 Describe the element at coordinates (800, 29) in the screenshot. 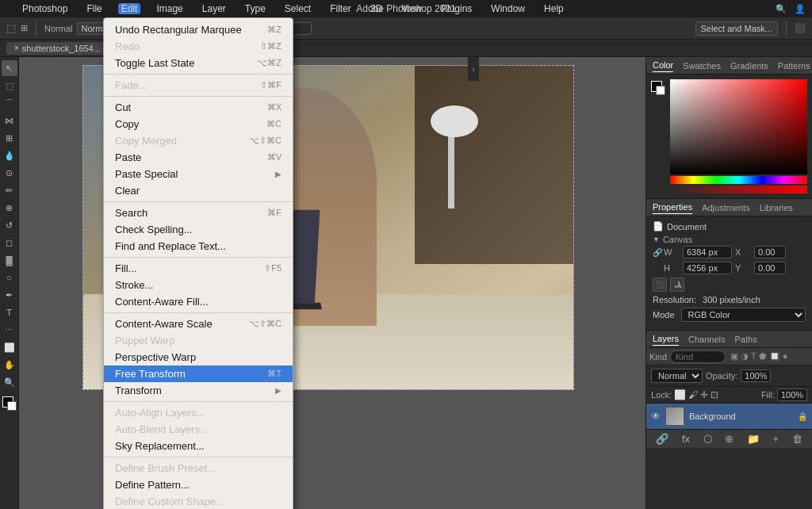

I see `panel-toggle-icon: ⬛` at that location.